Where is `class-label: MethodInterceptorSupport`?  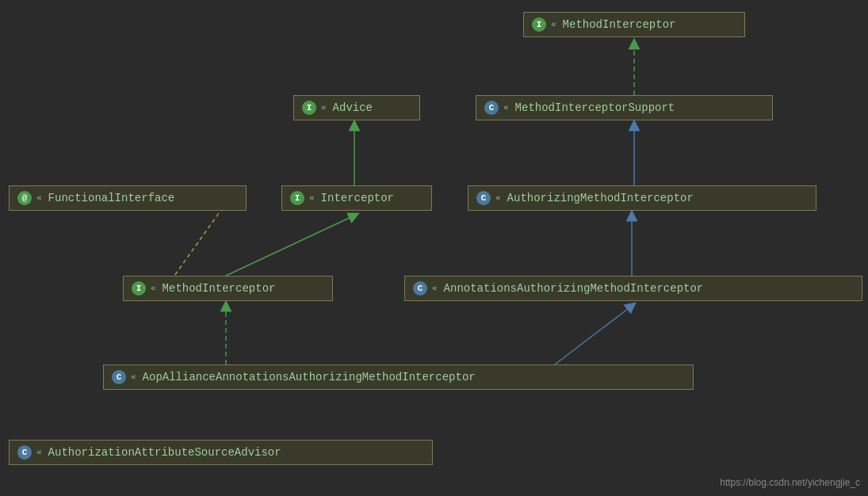
class-label: MethodInterceptorSupport is located at coordinates (595, 108).